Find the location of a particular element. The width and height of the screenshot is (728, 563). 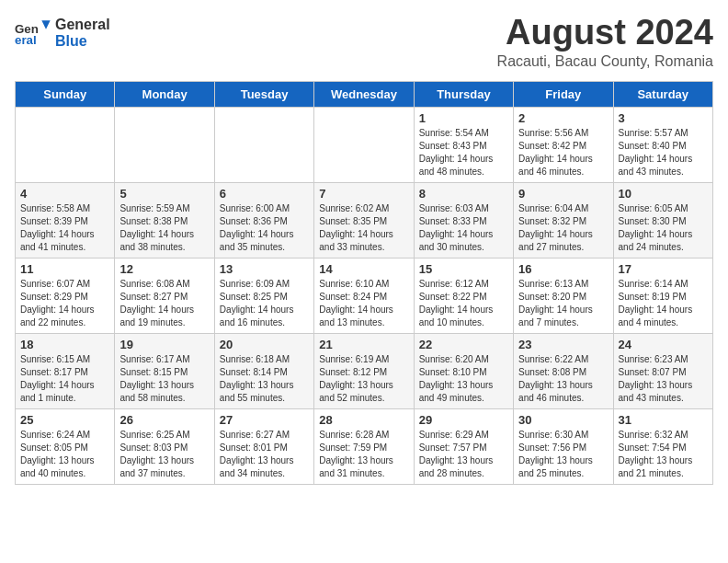

day-number: 2 is located at coordinates (563, 118).